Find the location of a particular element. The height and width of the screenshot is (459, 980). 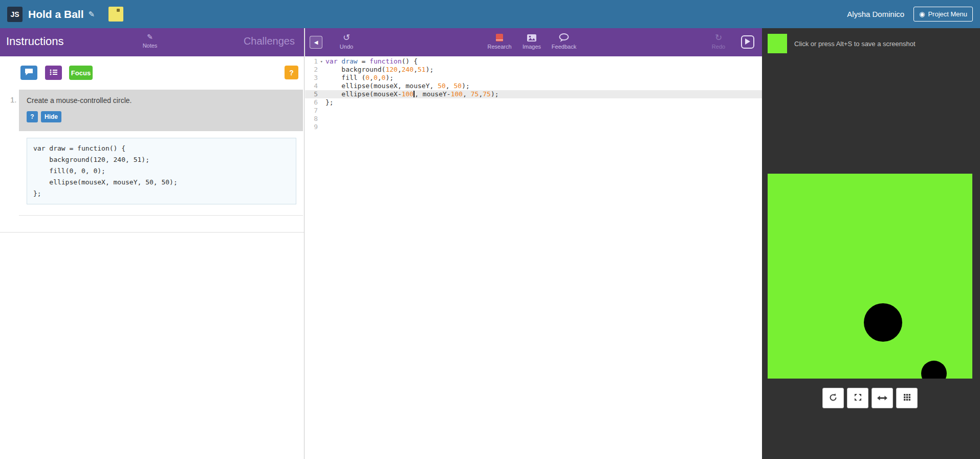

collapse-icon: ◀ is located at coordinates (316, 42).